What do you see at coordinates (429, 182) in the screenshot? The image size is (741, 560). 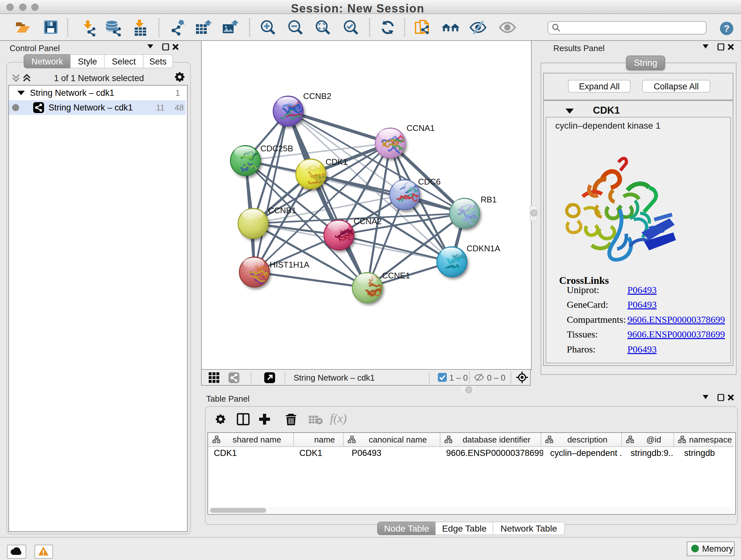 I see `svg-text: CDC6` at bounding box center [429, 182].